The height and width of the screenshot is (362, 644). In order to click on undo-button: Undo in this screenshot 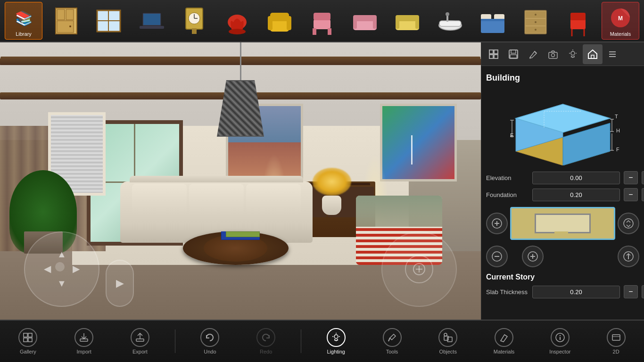, I will do `click(210, 341)`.